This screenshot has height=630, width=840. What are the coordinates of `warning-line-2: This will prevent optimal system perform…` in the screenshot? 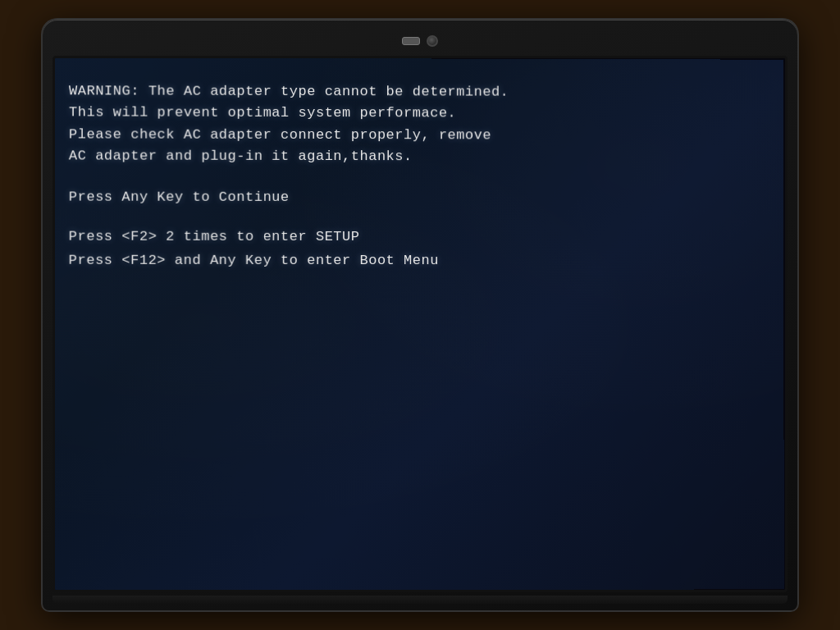 It's located at (413, 114).